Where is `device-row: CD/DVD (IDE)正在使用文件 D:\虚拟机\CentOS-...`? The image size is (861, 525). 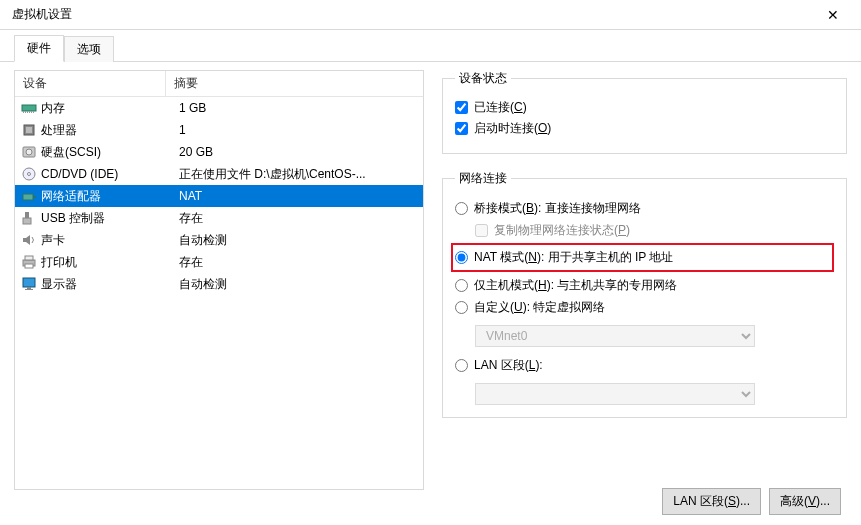 device-row: CD/DVD (IDE)正在使用文件 D:\虚拟机\CentOS-... is located at coordinates (219, 174).